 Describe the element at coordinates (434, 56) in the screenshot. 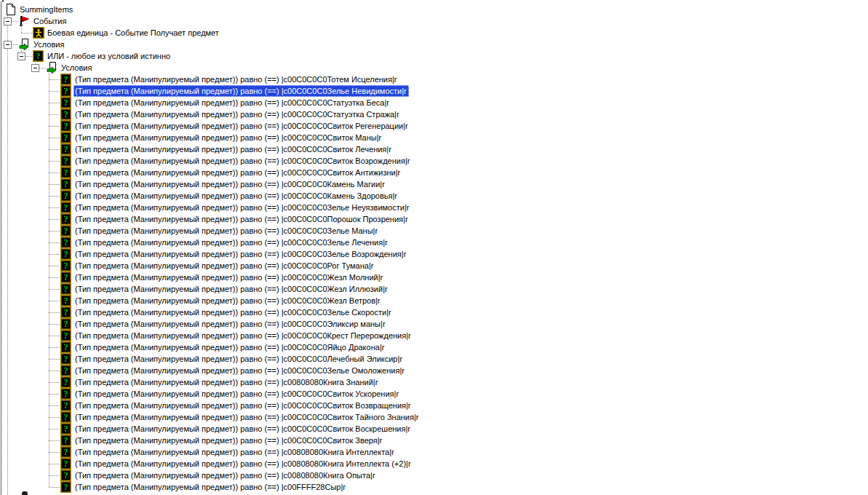

I see `or-condition-row: ?ИЛИ - любое из условий истинно` at that location.